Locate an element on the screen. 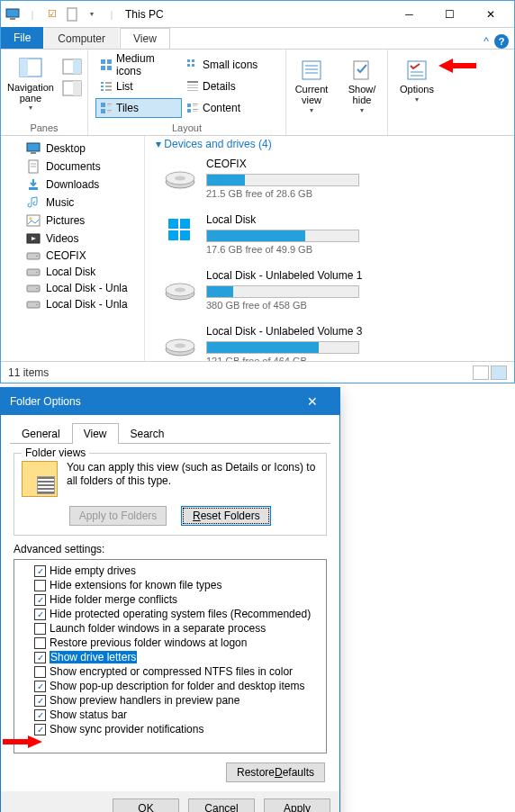 This screenshot has width=515, height=812. advanced-setting-item: Restore previous folder windows at logon is located at coordinates (170, 643).